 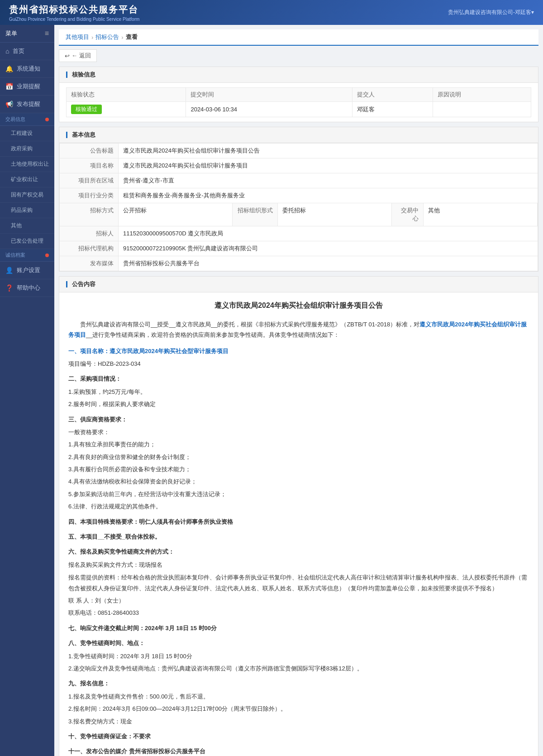 I want to click on bell-icon: 🔔, so click(x=9, y=69).